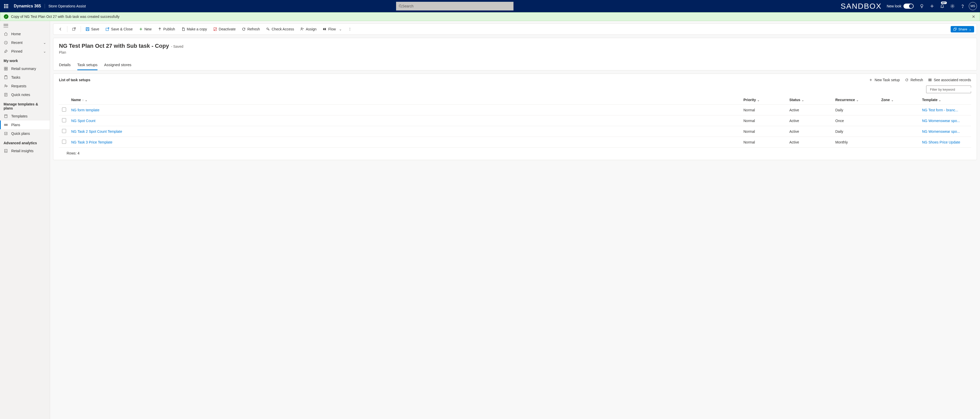 The image size is (980, 419). Describe the element at coordinates (268, 29) in the screenshot. I see `key-icon` at that location.